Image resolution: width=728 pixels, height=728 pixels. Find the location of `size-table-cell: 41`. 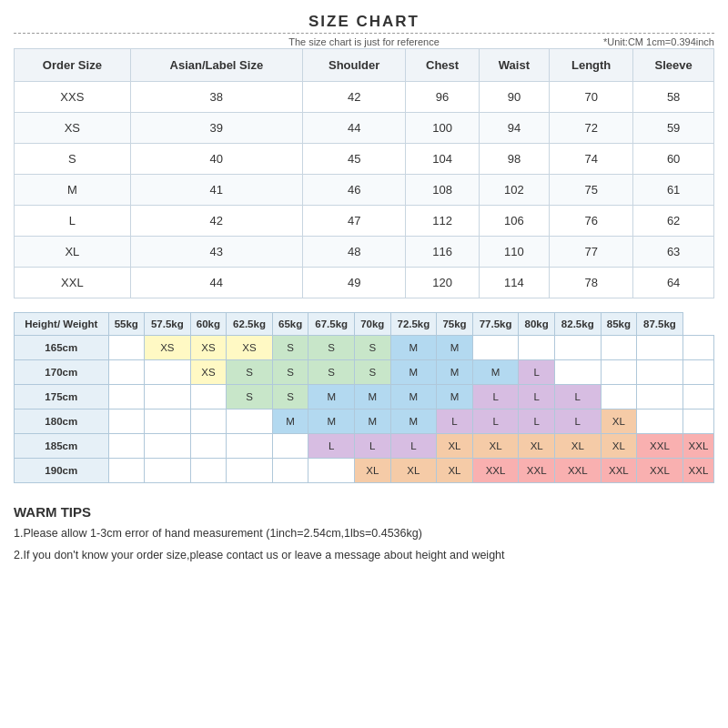

size-table-cell: 41 is located at coordinates (217, 190).